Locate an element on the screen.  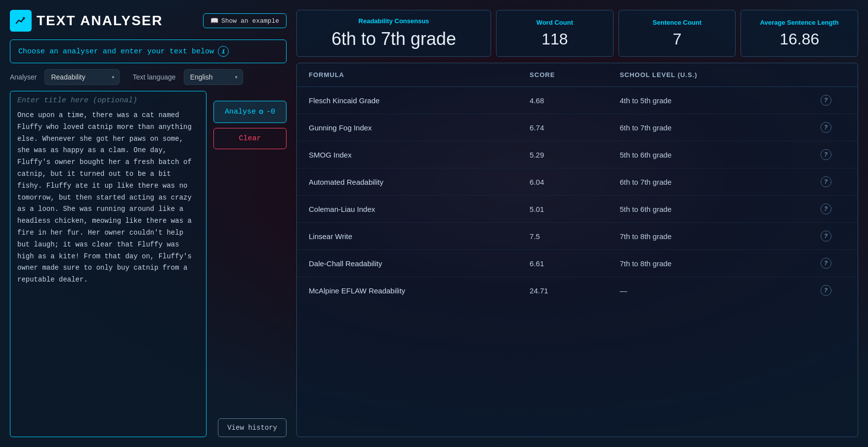
sentence-count-value: 7 is located at coordinates (677, 40).